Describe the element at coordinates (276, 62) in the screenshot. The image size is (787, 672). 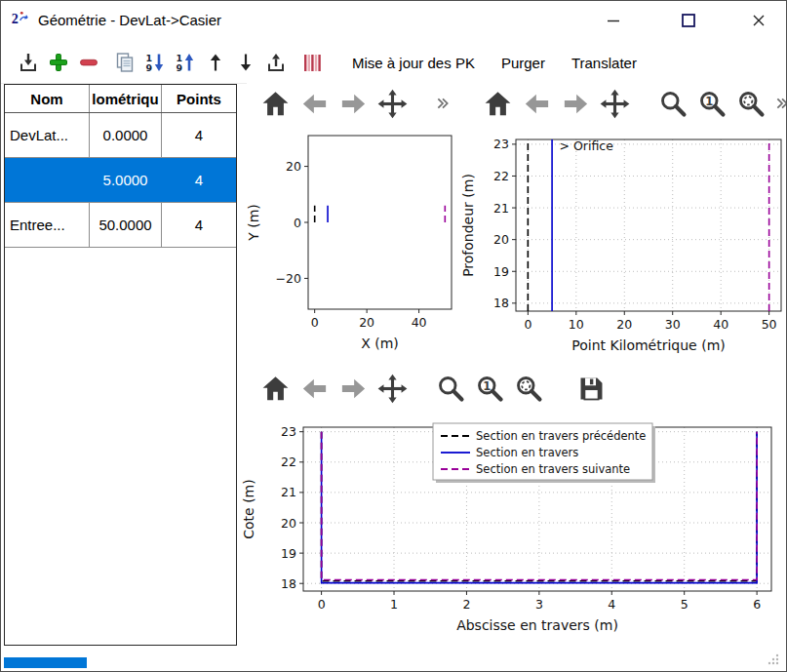
I see `export-icon` at that location.